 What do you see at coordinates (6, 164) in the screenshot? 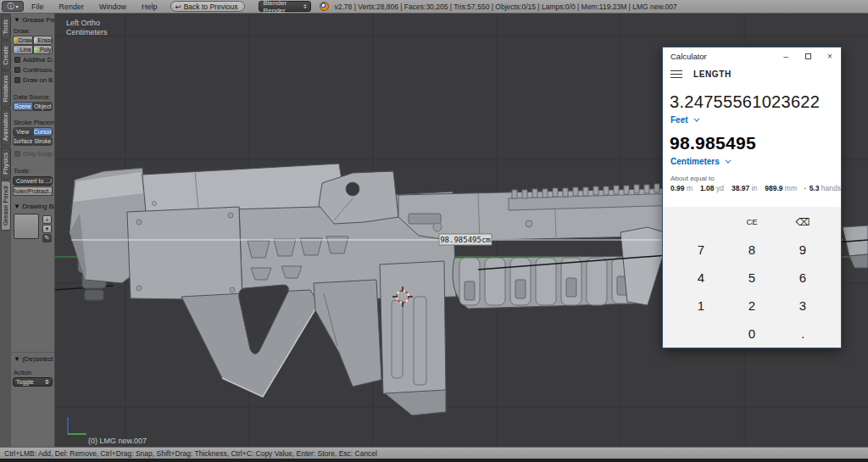
I see `tab-physics: Physics` at bounding box center [6, 164].